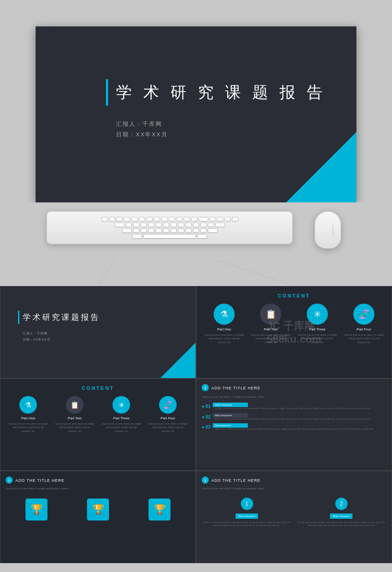 The height and width of the screenshot is (572, 392). Describe the element at coordinates (129, 124) in the screenshot. I see `reporter-label: 汇报人：` at that location.